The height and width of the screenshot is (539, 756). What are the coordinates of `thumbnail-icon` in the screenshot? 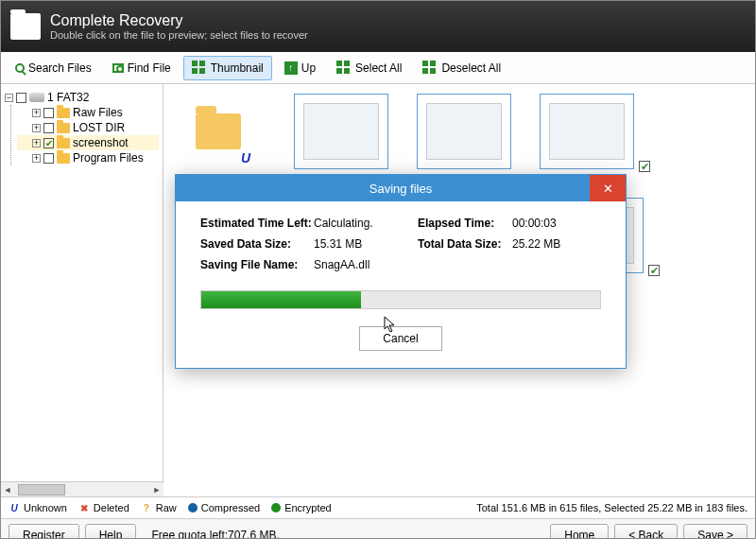 It's located at (199, 68).